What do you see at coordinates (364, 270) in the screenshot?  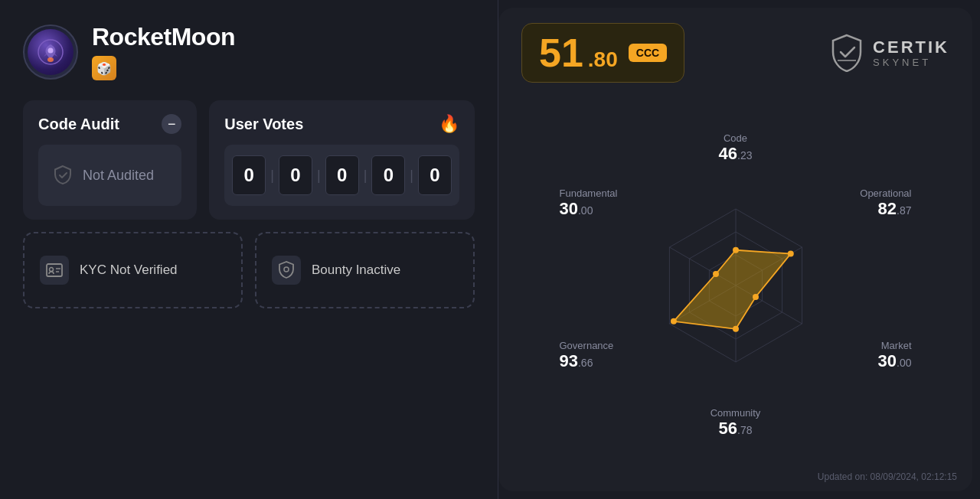 I see `bounty-card: Bounty Inactive` at bounding box center [364, 270].